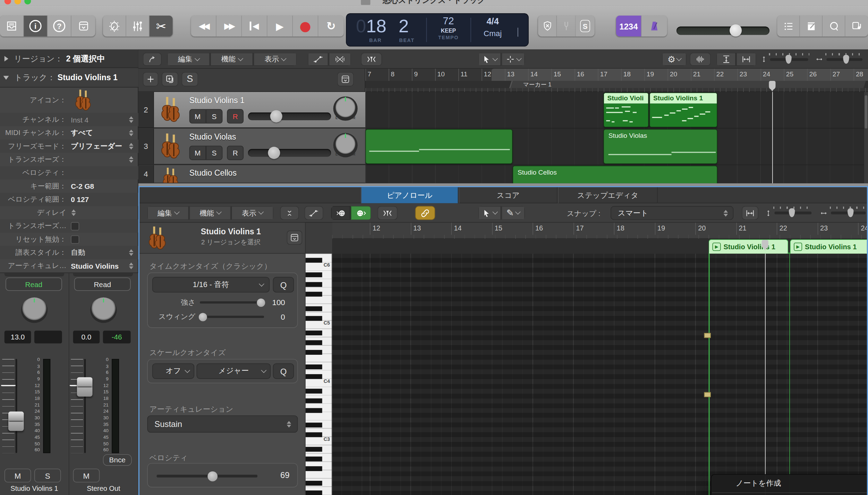 This screenshot has height=495, width=868. What do you see at coordinates (425, 213) in the screenshot?
I see `link-button` at bounding box center [425, 213].